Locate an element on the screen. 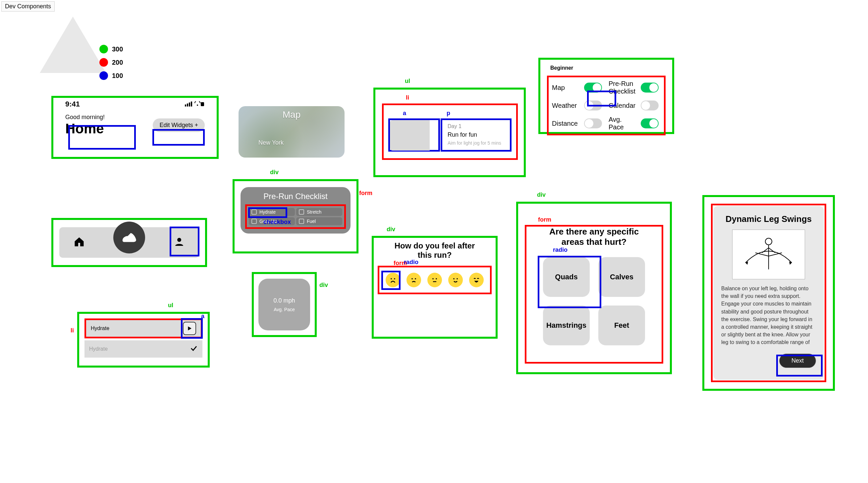 The image size is (868, 483). hydrate-pending-label: Hydrate is located at coordinates (100, 329).